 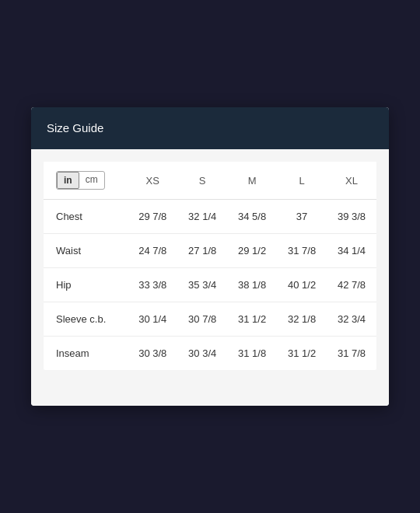 What do you see at coordinates (252, 354) in the screenshot?
I see `row-value: 31 1/8` at bounding box center [252, 354].